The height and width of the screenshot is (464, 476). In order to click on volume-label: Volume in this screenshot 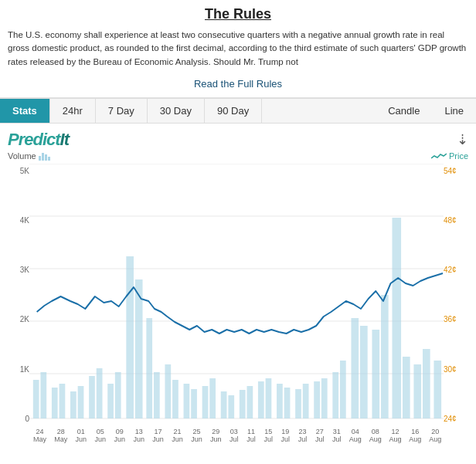, I will do `click(29, 156)`.